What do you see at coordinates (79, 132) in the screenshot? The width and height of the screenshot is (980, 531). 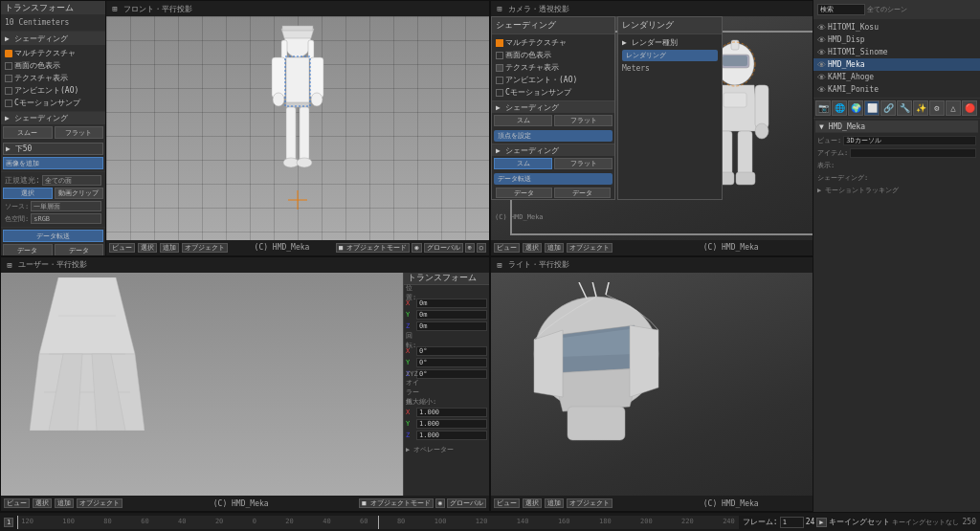 I see `flat-btn: フラット` at bounding box center [79, 132].